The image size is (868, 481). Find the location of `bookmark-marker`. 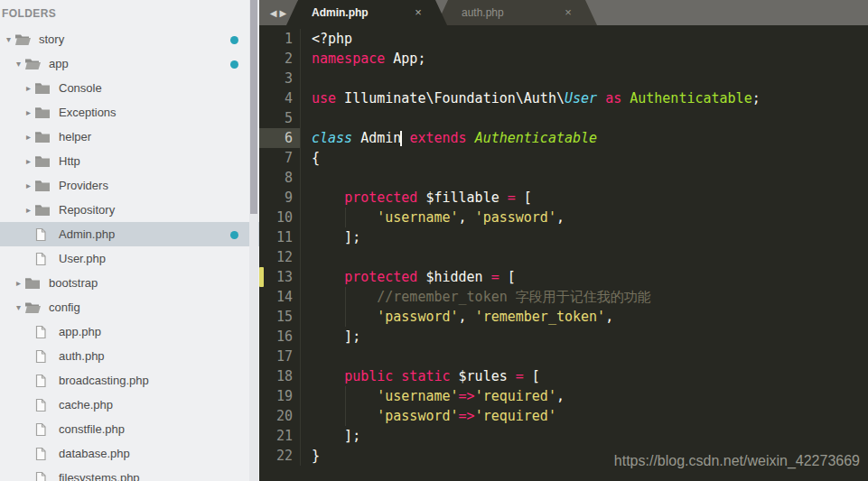

bookmark-marker is located at coordinates (262, 277).